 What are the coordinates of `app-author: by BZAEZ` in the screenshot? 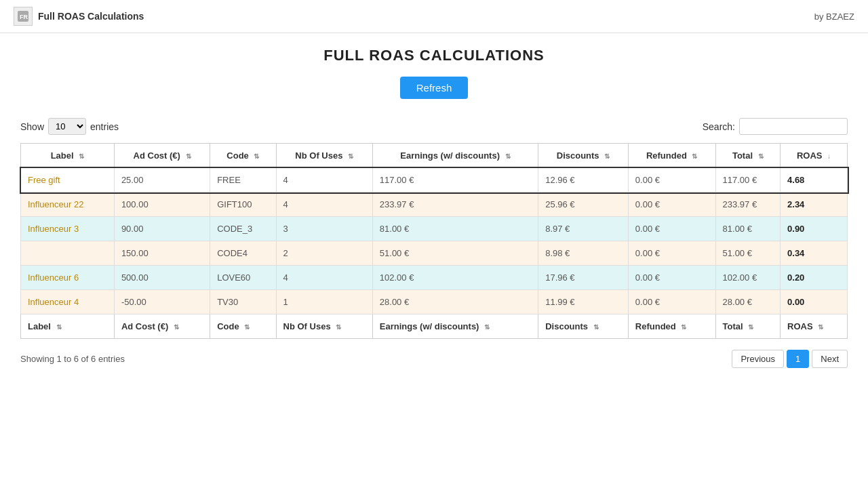 It's located at (834, 16).